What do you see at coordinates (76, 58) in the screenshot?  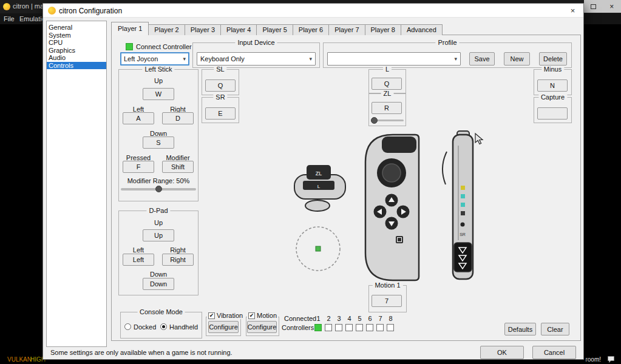 I see `sidebar-item-audio: Audio` at bounding box center [76, 58].